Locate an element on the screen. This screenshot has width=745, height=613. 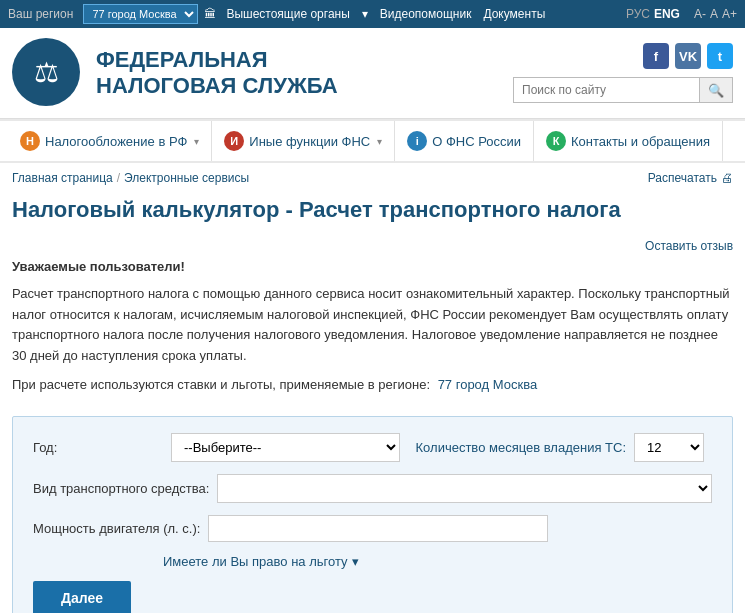
feedback-link: Оставить отзыв is located at coordinates (372, 246).